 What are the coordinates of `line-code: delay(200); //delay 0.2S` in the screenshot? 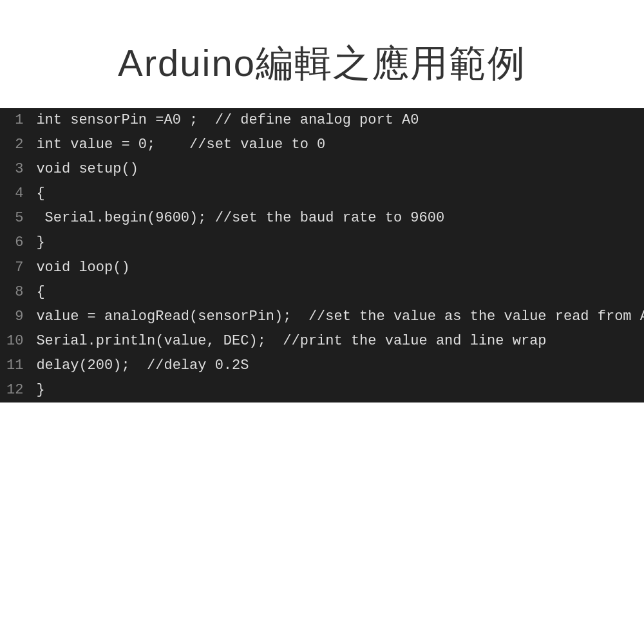 It's located at (339, 366).